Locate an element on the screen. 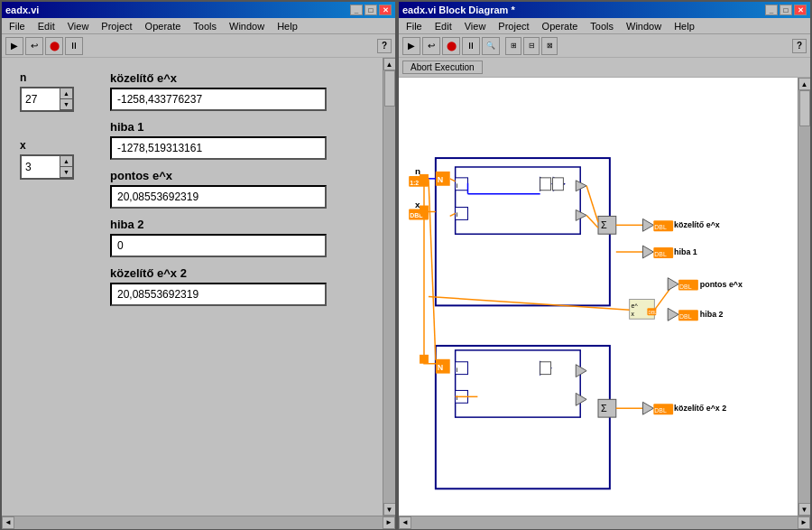  menu-tools: Tools is located at coordinates (205, 26).